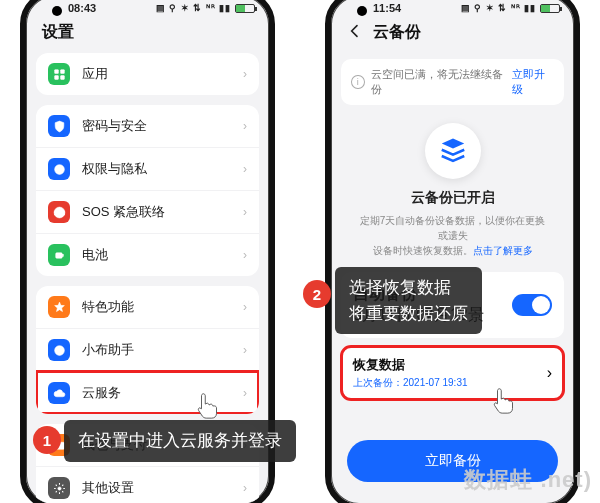  I want to click on back-button, so click(355, 33).